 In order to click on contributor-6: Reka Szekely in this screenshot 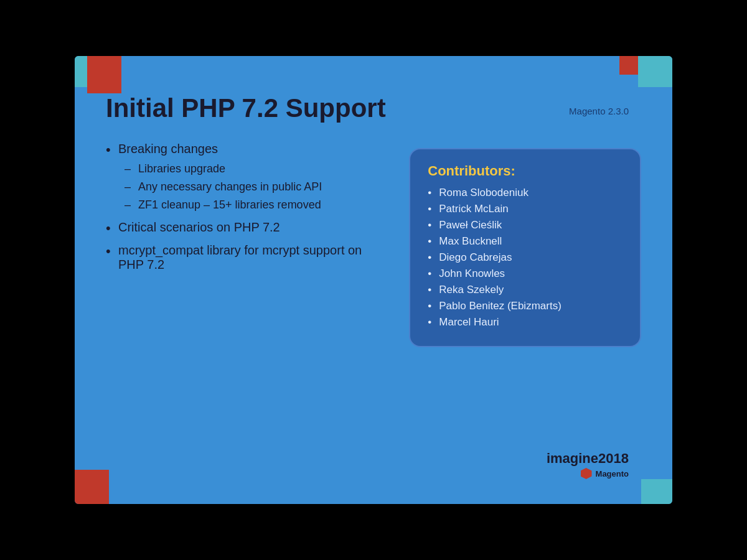, I will do `click(525, 290)`.